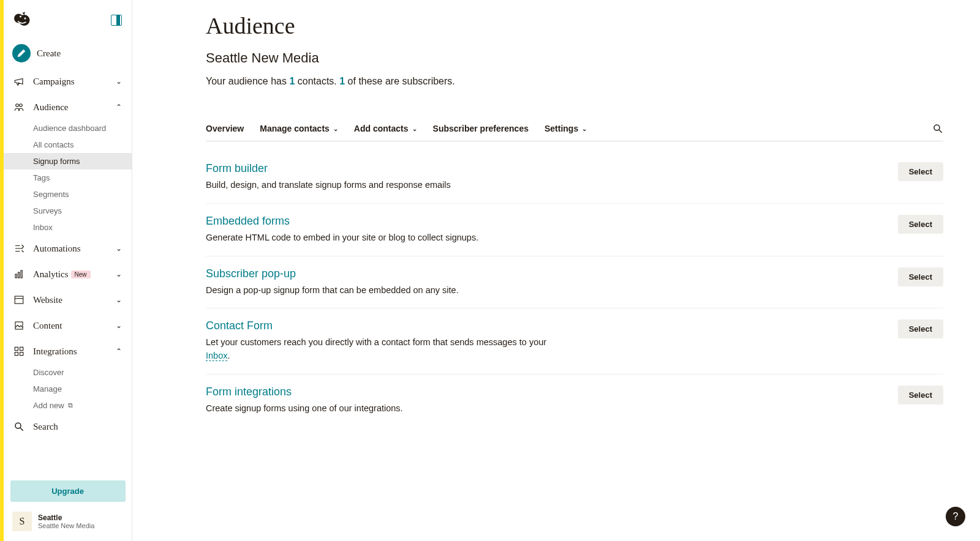  Describe the element at coordinates (386, 129) in the screenshot. I see `tab-add-contacts: Add contacts⌄` at that location.